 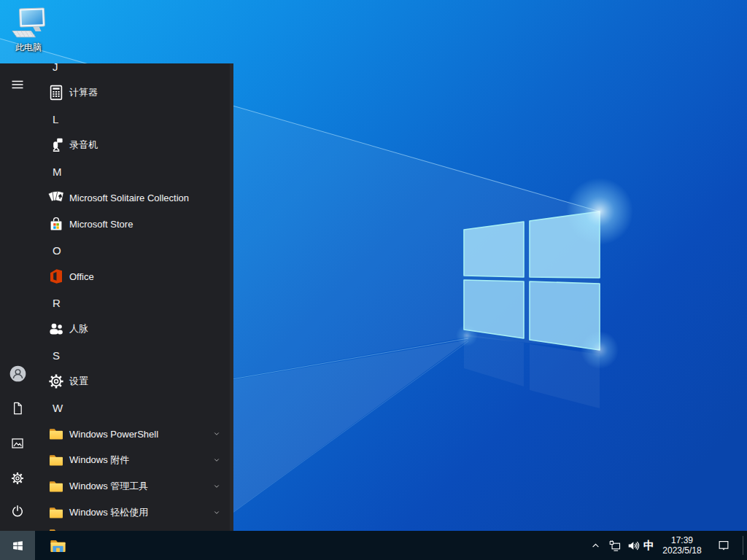 I want to click on solitaire-icon, so click(x=56, y=198).